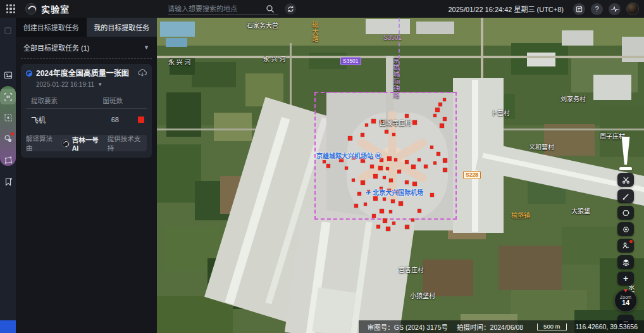 This screenshot has width=644, height=333. I want to click on feature-count: 68, so click(115, 120).